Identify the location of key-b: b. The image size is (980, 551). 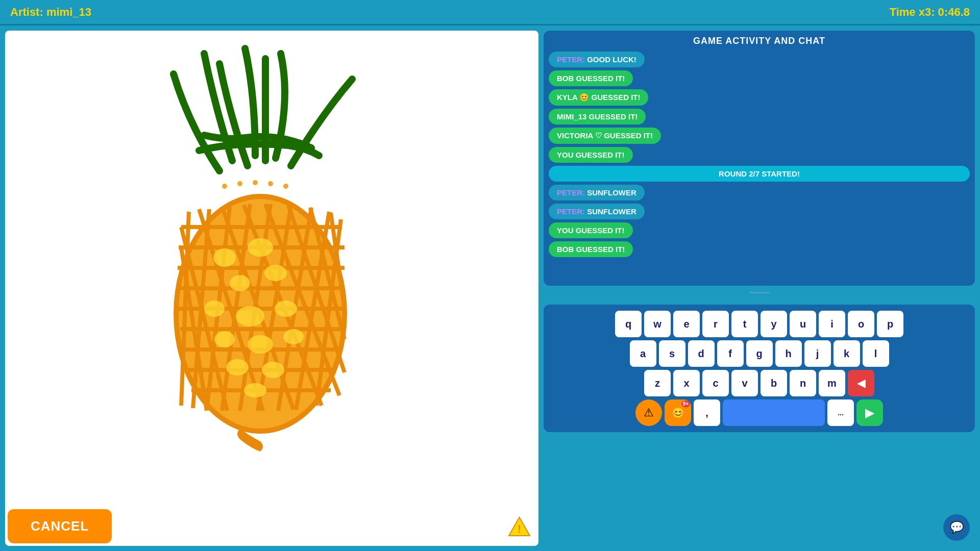
(774, 383).